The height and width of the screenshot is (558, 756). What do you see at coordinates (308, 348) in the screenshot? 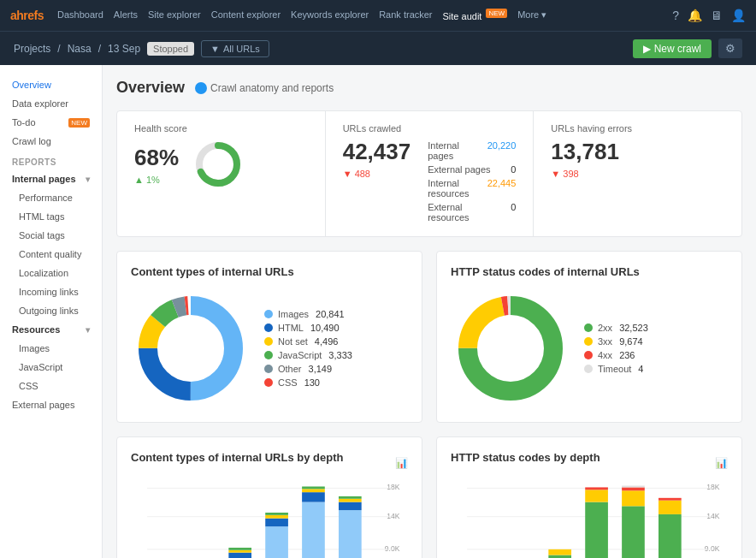
I see `content-types-legend: Images 20,841 HTML 10,490 Not set 4,496` at bounding box center [308, 348].